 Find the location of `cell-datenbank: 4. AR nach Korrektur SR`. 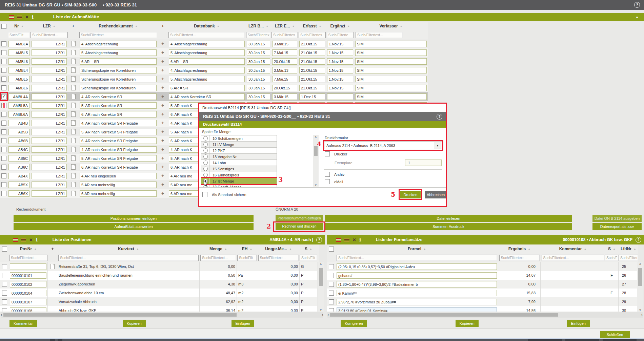

cell-datenbank: 4. AR nach Korrektur SR is located at coordinates (207, 97).